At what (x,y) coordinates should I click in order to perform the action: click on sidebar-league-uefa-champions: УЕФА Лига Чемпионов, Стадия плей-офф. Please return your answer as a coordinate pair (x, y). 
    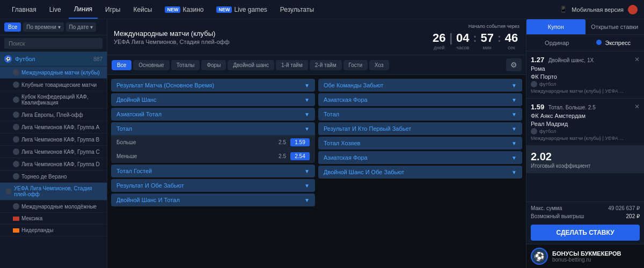
    Looking at the image, I should click on (54, 192).